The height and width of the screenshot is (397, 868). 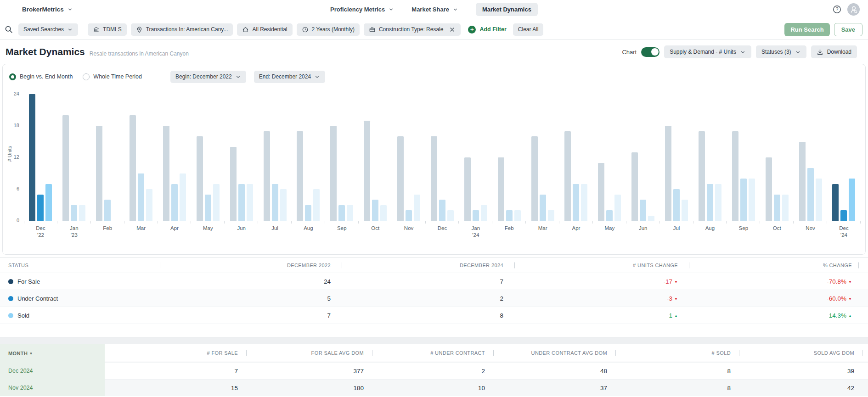 What do you see at coordinates (9, 29) in the screenshot?
I see `search-icon` at bounding box center [9, 29].